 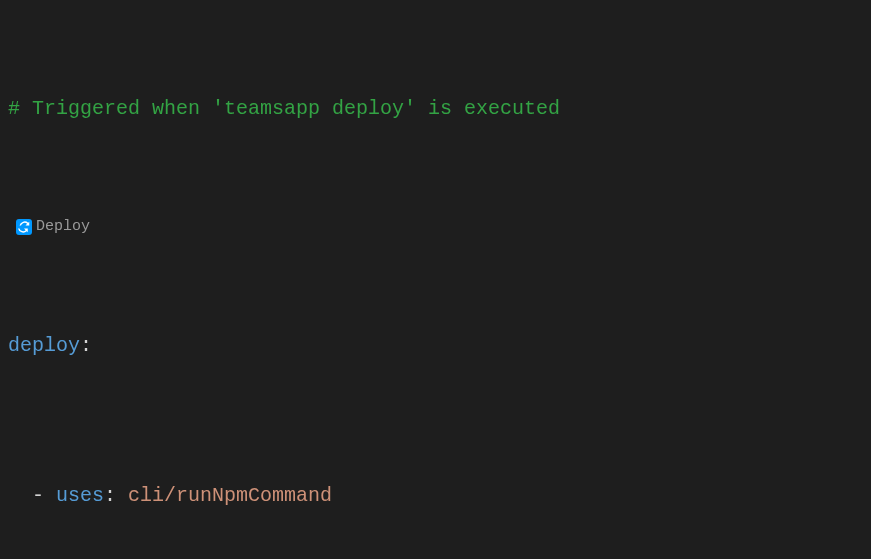 What do you see at coordinates (436, 109) in the screenshot?
I see `comment-line: # Triggered when 'teamsapp deploy' is ex…` at bounding box center [436, 109].